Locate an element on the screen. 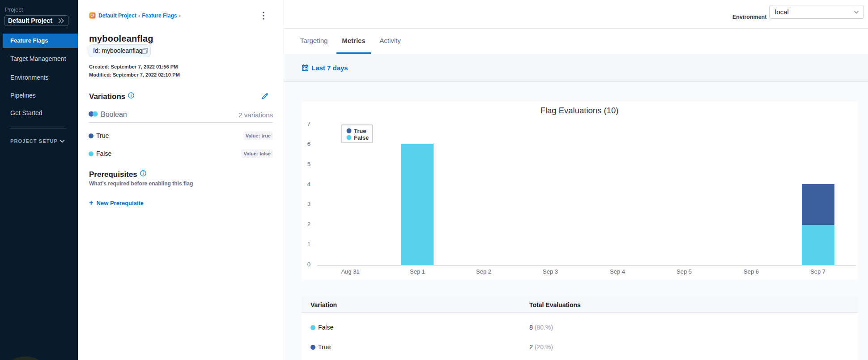  svg-text: 2 is located at coordinates (309, 224).